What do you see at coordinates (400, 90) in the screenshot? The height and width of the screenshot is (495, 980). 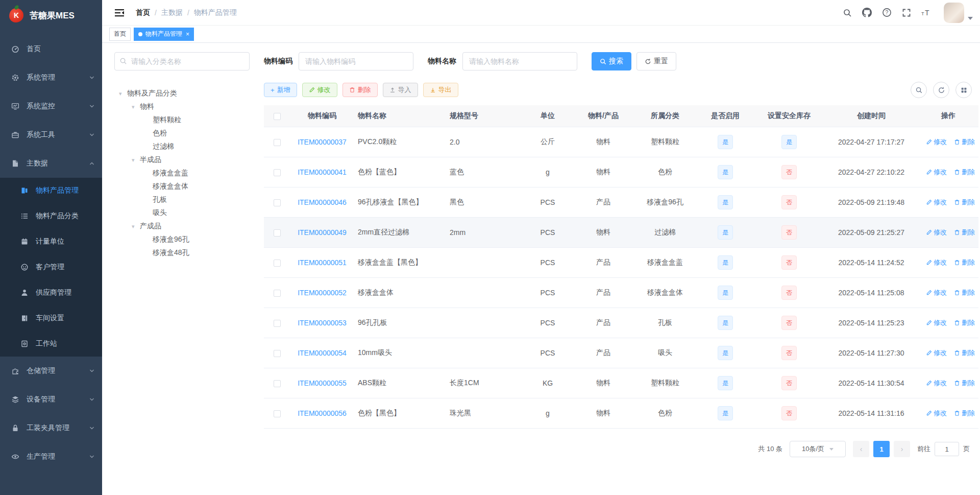 I see `import-button: 导入` at bounding box center [400, 90].